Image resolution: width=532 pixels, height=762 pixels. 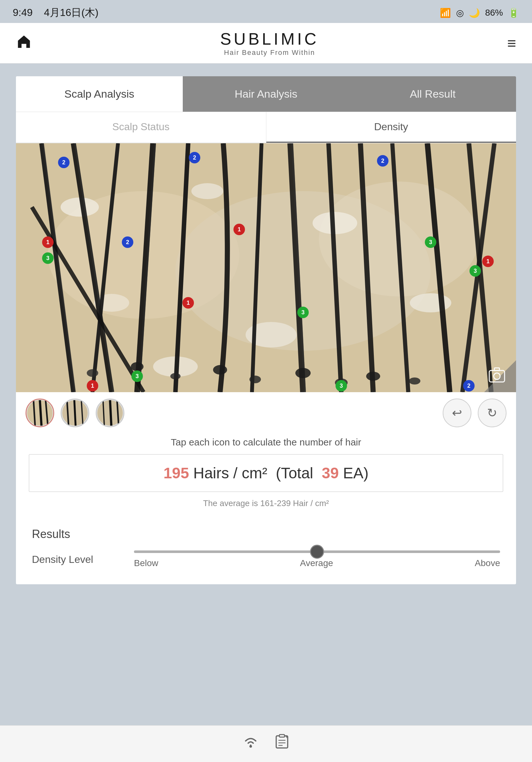 What do you see at coordinates (266, 534) in the screenshot?
I see `results-title: Results` at bounding box center [266, 534].